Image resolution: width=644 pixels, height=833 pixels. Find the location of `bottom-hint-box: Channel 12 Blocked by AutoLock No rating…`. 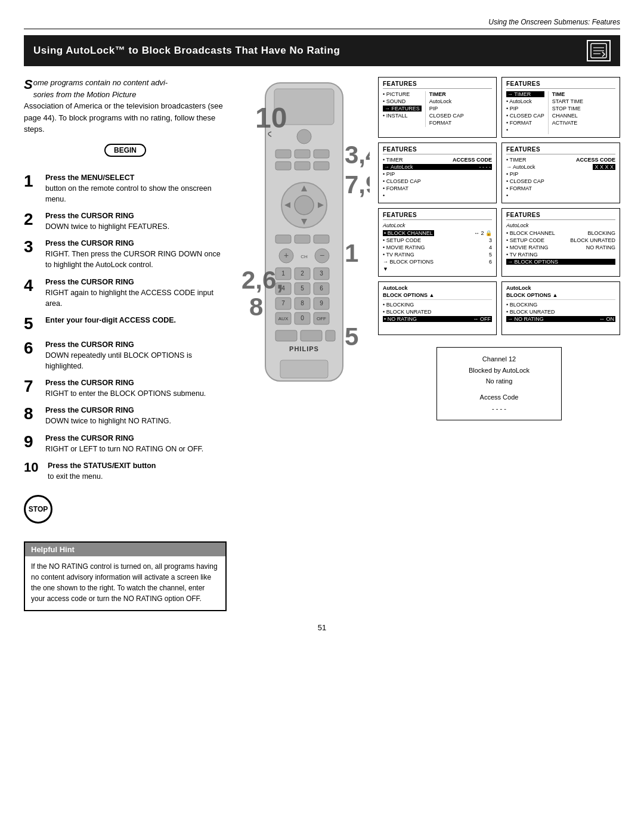

bottom-hint-box: Channel 12 Blocked by AutoLock No rating… is located at coordinates (499, 384).